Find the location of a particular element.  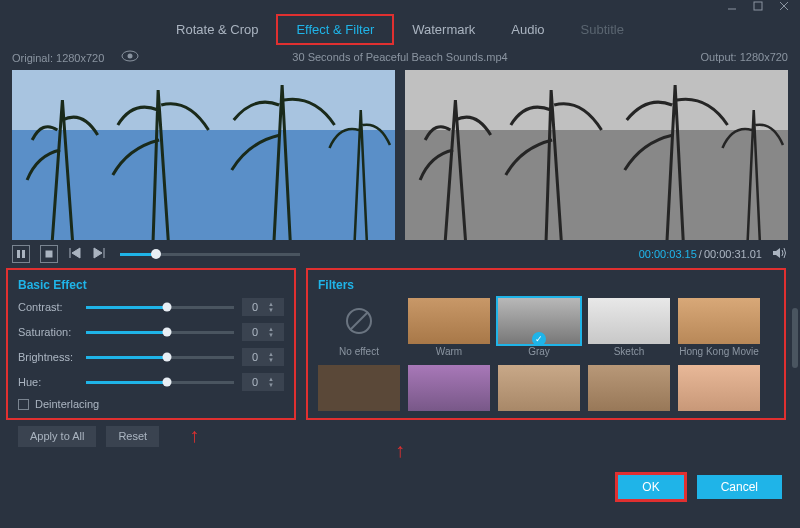

filter-gray: ✓ is located at coordinates (539, 321).